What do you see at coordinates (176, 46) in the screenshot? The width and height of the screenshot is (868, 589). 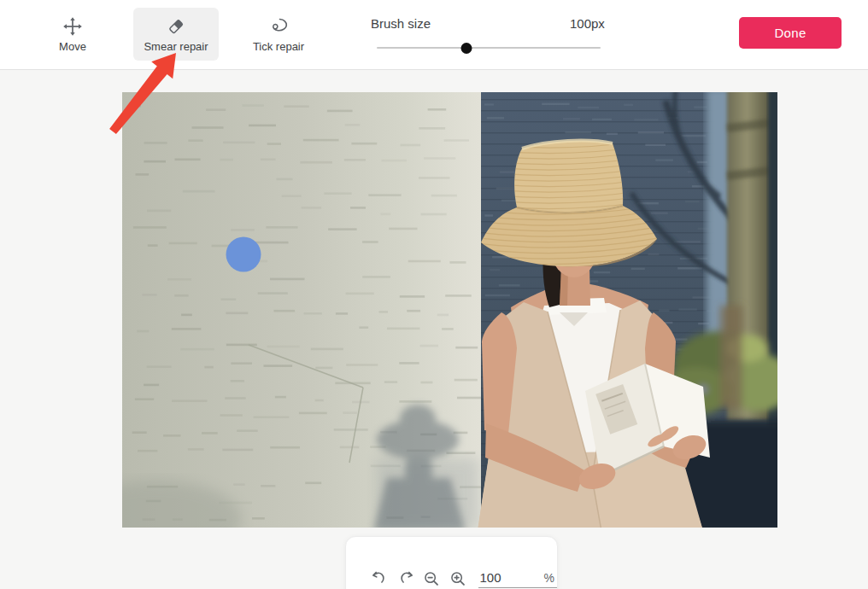 I see `tool-smear-repair-label: Smear repair` at bounding box center [176, 46].